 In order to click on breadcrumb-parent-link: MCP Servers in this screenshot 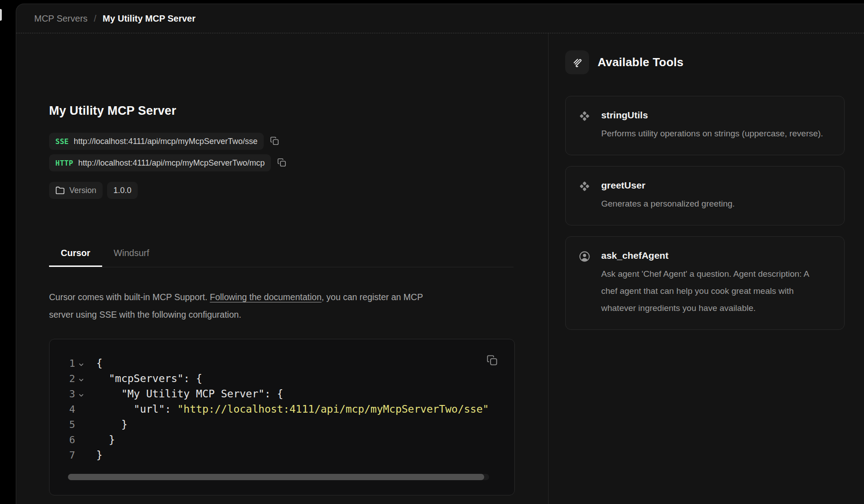, I will do `click(61, 19)`.